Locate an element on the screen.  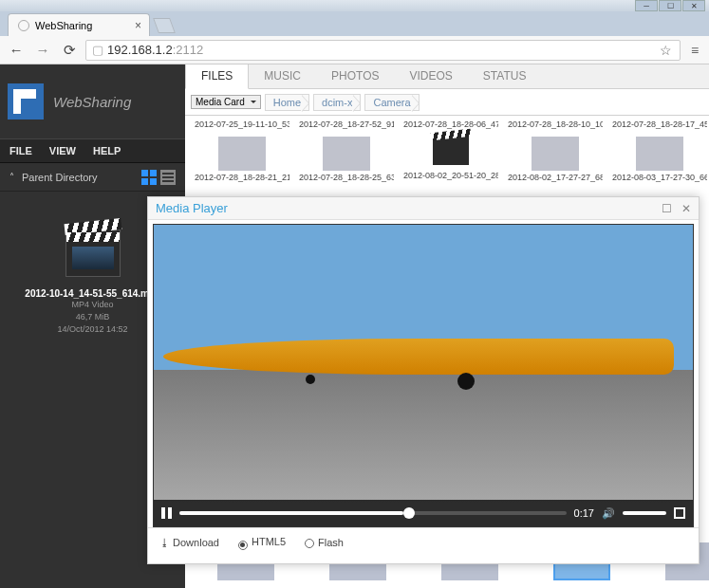
address-ip: 192.168.1.2 is located at coordinates (140, 49).